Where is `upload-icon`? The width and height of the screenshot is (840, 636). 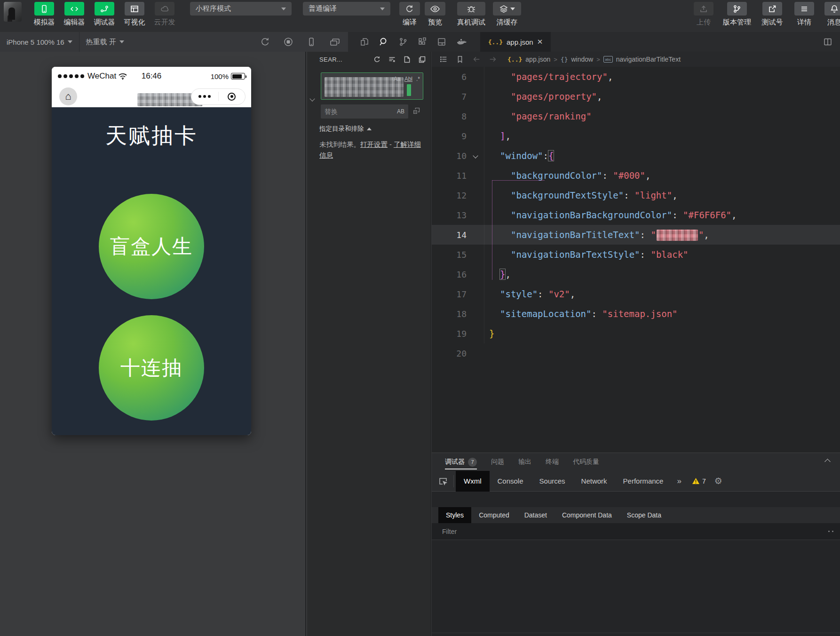
upload-icon is located at coordinates (704, 8).